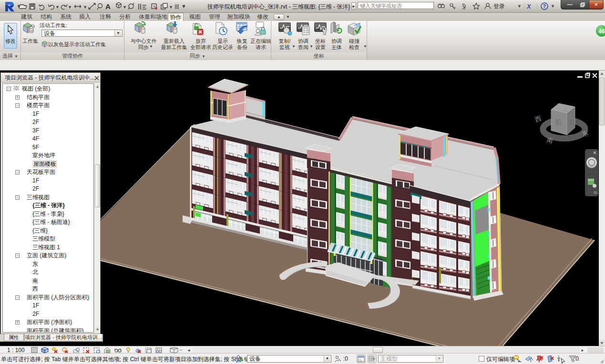  Describe the element at coordinates (558, 122) in the screenshot. I see `svg-text: 前` at that location.